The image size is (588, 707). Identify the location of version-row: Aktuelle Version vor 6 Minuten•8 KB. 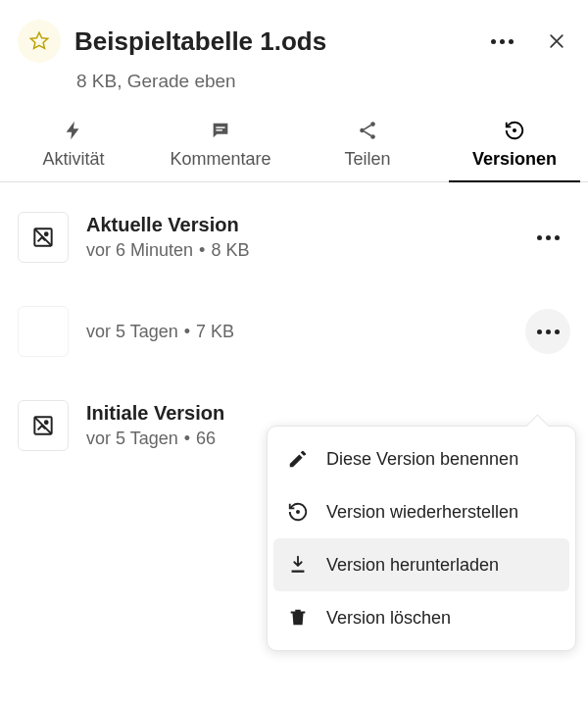
(294, 237).